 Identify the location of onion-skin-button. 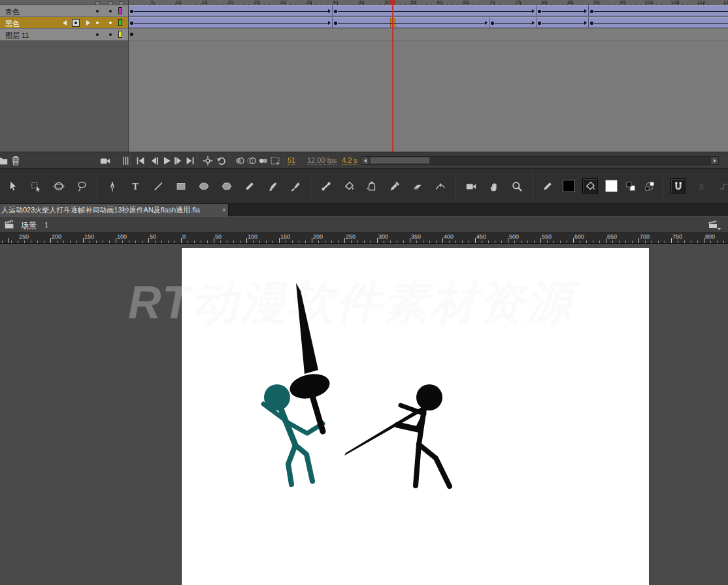
(240, 161).